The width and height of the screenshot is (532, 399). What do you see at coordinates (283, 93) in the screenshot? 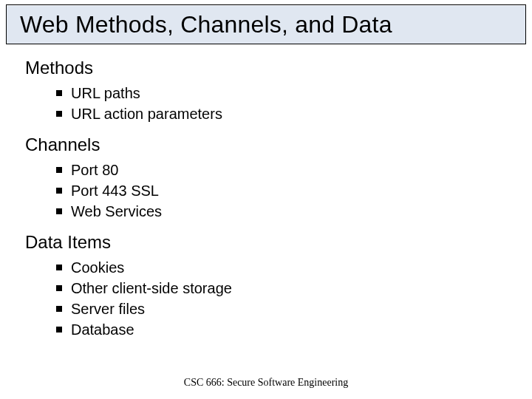
I see `list-item: URL paths` at bounding box center [283, 93].